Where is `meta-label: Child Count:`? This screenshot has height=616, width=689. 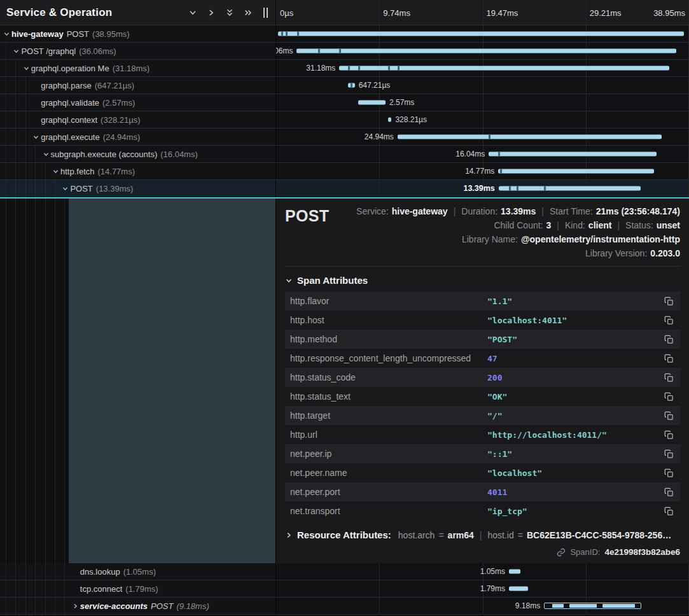 meta-label: Child Count: is located at coordinates (518, 225).